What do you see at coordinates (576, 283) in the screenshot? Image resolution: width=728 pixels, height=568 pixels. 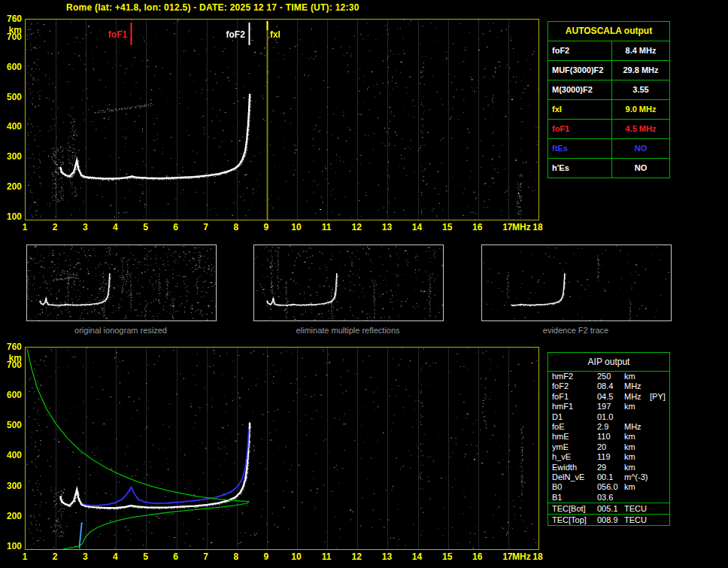 I see `thumbnail-f2-trace` at bounding box center [576, 283].